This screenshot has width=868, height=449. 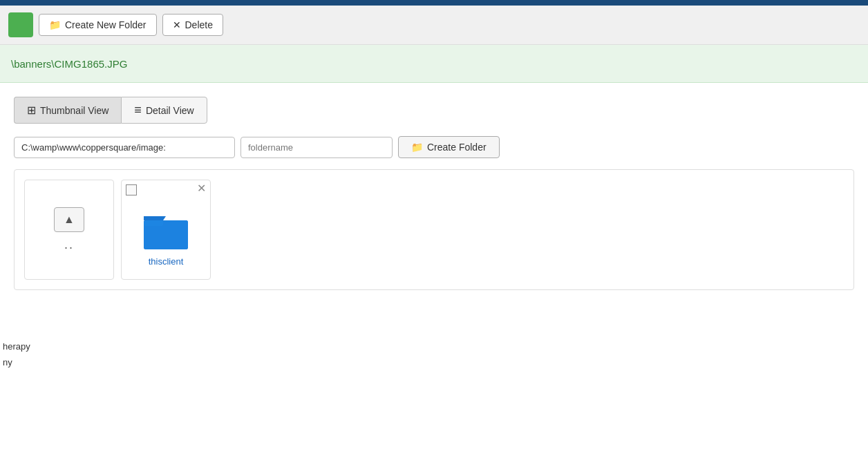 What do you see at coordinates (193, 25) in the screenshot?
I see `delete-button: ✕ Delete` at bounding box center [193, 25].